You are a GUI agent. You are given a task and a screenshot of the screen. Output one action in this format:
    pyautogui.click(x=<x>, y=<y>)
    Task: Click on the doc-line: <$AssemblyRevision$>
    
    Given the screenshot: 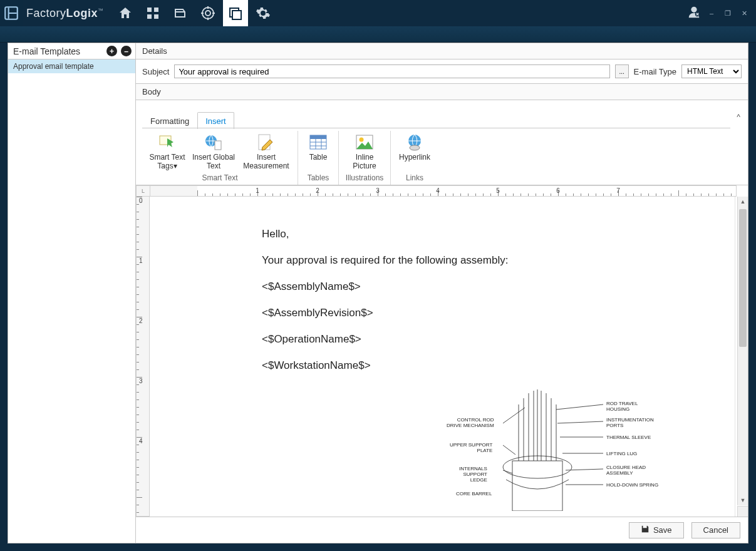 What is the action you would take?
    pyautogui.click(x=499, y=313)
    